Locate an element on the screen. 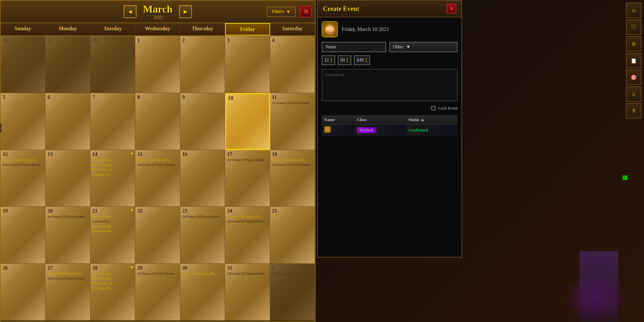 This screenshot has width=644, height=322. period-value: AM is located at coordinates (360, 60).